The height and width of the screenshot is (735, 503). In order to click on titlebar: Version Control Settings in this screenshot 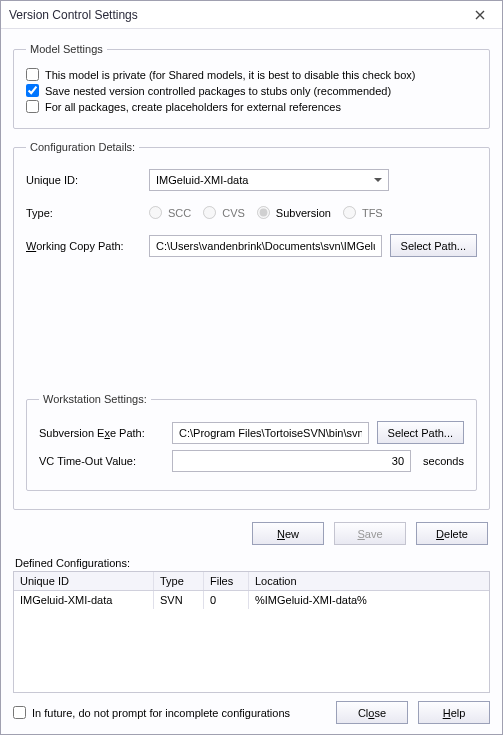, I will do `click(252, 15)`.